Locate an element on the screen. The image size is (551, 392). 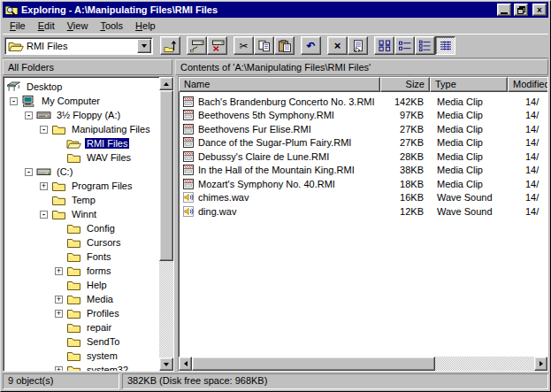
delete-button: × is located at coordinates (338, 46).